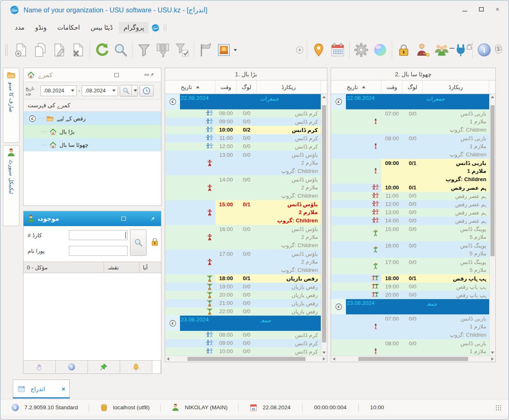 This screenshot has width=509, height=420. Describe the element at coordinates (243, 130) in the screenshot. I see `schedule-row: 10:000/2کرم ڈانس` at that location.